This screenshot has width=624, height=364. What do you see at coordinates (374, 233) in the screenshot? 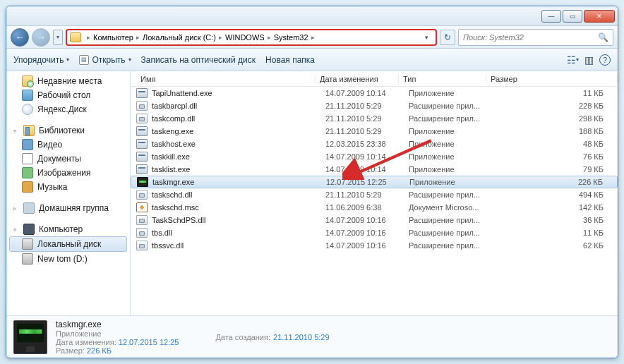
I see `file-row: tbs.dll14.07.2009 10:16Расширение прил..…` at bounding box center [374, 233].